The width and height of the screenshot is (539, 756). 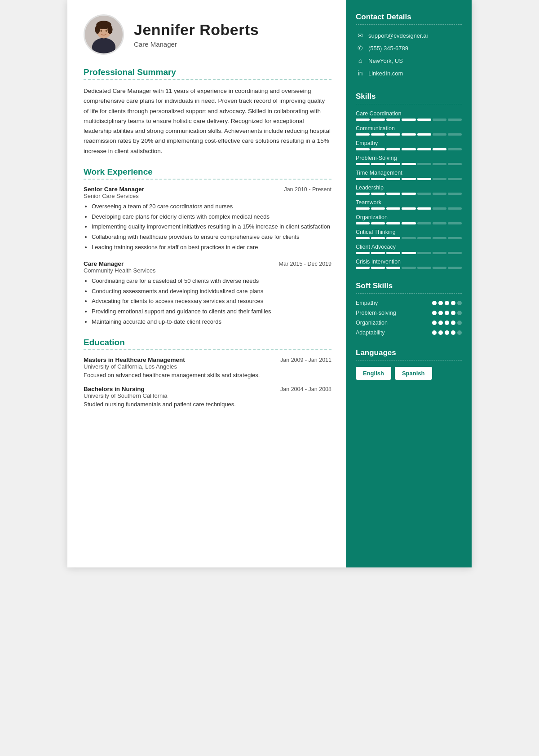 I want to click on edu-degree: Masters in Healthcare Management, so click(x=134, y=360).